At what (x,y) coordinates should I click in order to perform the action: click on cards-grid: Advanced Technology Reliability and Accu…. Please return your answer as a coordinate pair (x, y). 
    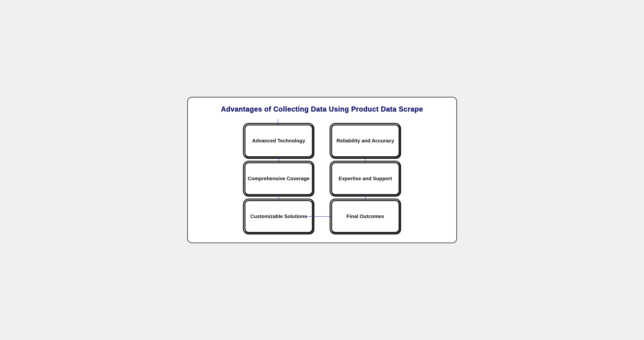
    Looking at the image, I should click on (322, 179).